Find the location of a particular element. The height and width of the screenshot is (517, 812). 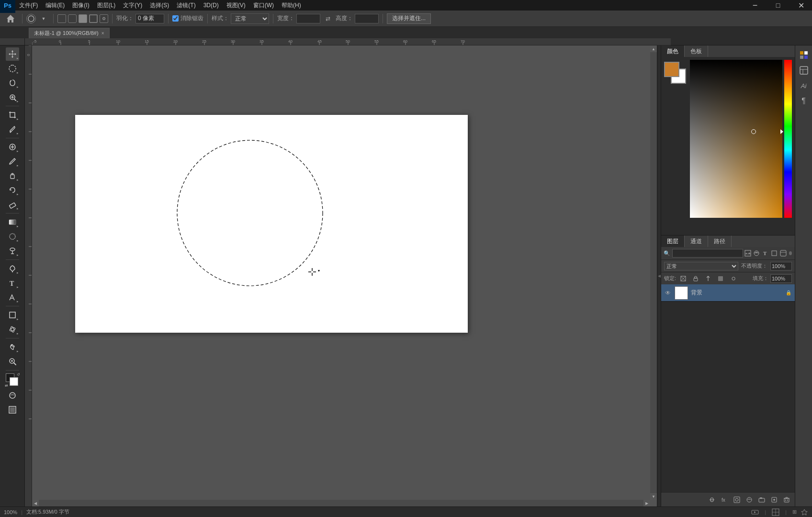

eraser-btn: ▸ is located at coordinates (12, 204).